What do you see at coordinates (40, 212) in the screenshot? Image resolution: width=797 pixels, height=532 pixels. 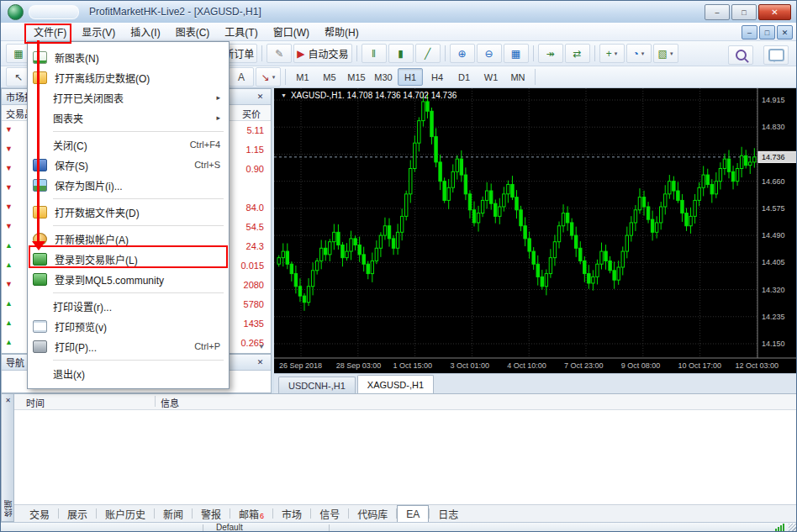 I see `folder-icon` at bounding box center [40, 212].